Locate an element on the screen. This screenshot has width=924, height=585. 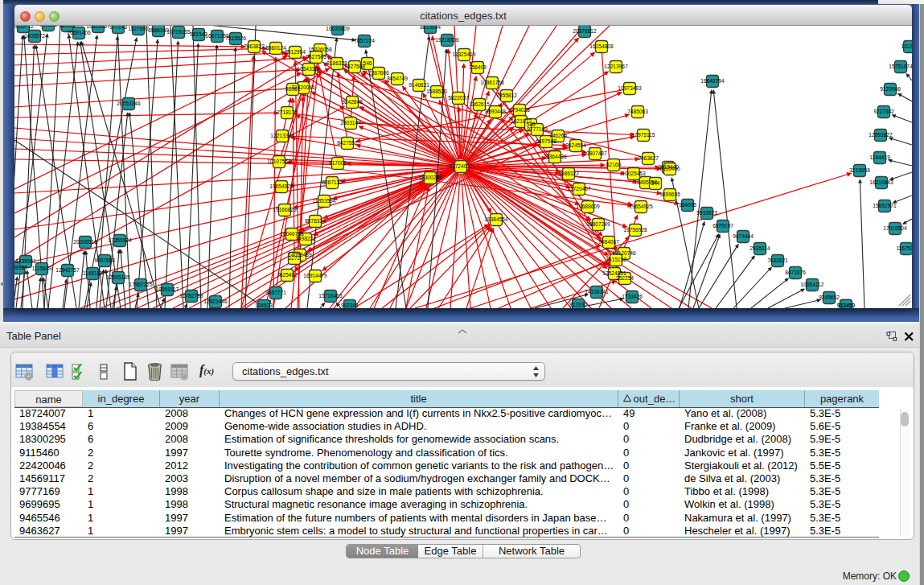
svg-text: 746266 is located at coordinates (558, 135).